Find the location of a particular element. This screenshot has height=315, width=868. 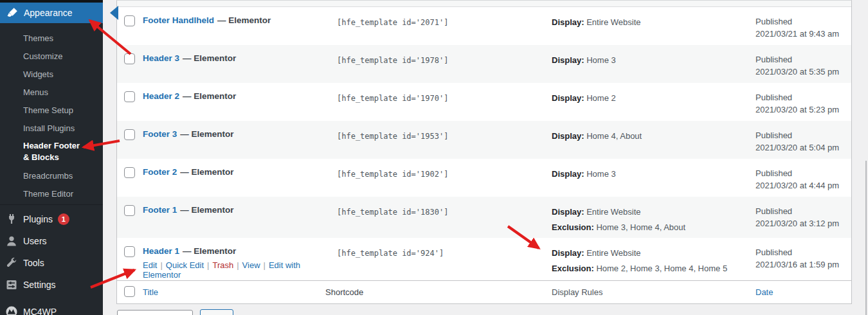

display-rules-column-header: Display Rules is located at coordinates (646, 292).